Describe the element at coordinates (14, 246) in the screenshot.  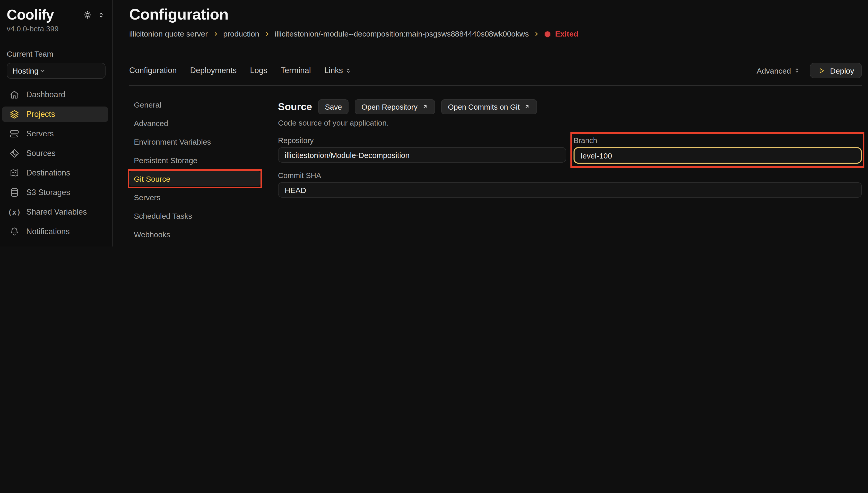
I see `key-icon` at that location.